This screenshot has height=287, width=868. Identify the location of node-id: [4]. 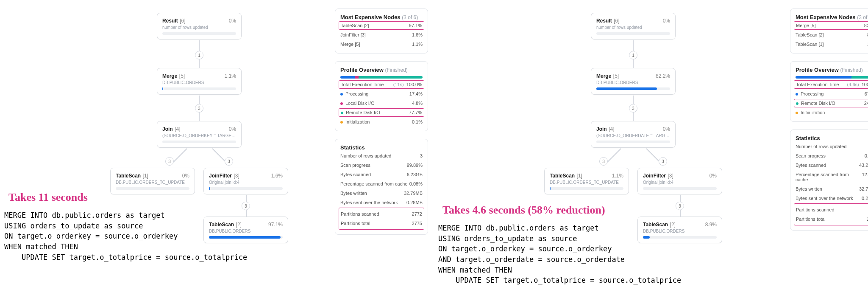
(611, 129).